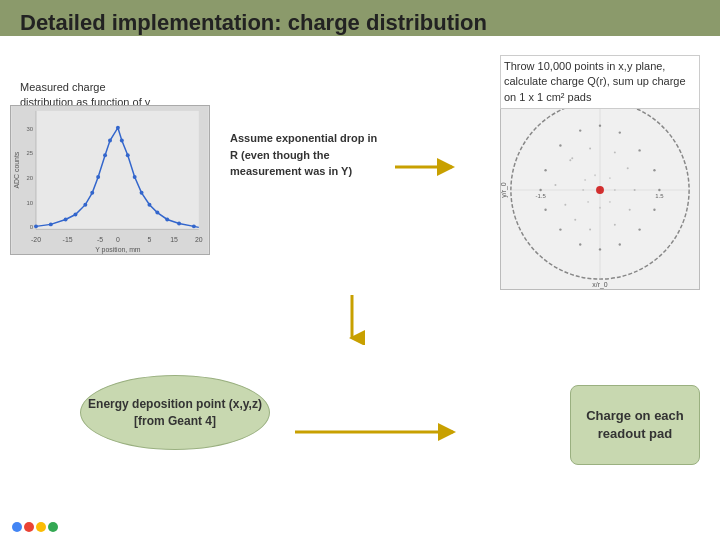 This screenshot has width=720, height=540. What do you see at coordinates (30, 203) in the screenshot?
I see `svg-text: 10` at bounding box center [30, 203].